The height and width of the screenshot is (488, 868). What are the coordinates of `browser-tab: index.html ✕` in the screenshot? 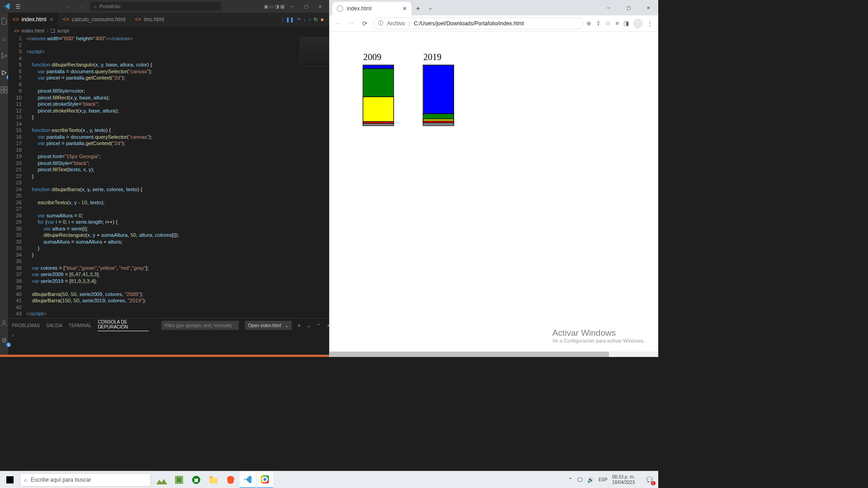 It's located at (372, 9).